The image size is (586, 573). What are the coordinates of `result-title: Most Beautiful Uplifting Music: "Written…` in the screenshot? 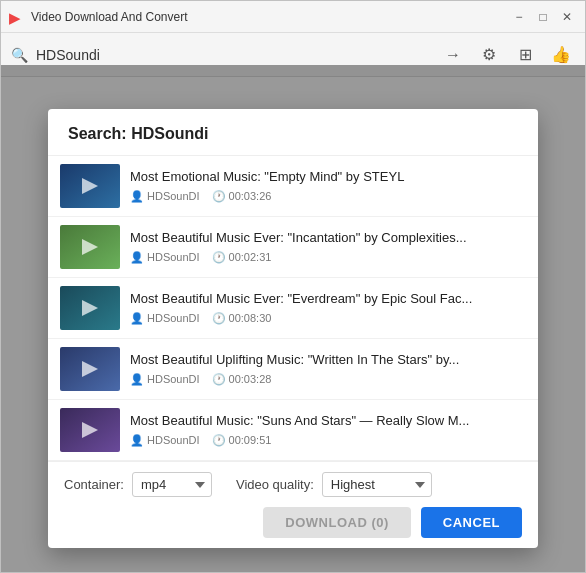 It's located at (328, 360).